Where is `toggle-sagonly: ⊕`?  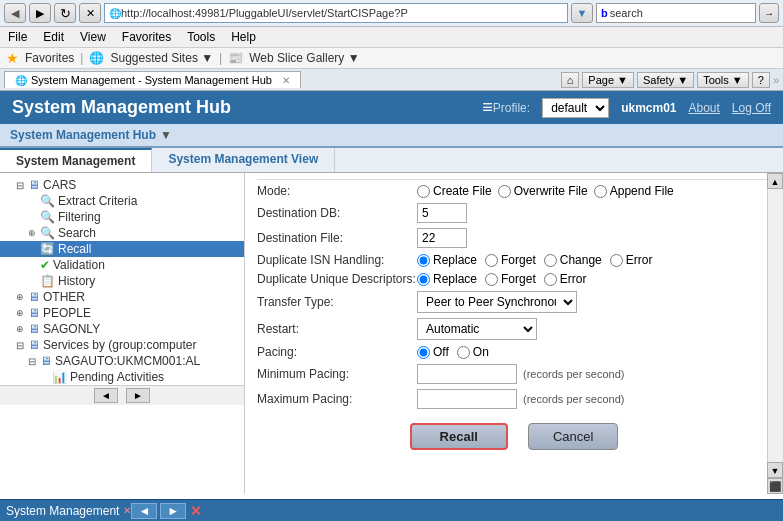
toggle-sagonly: ⊕ is located at coordinates (22, 329).